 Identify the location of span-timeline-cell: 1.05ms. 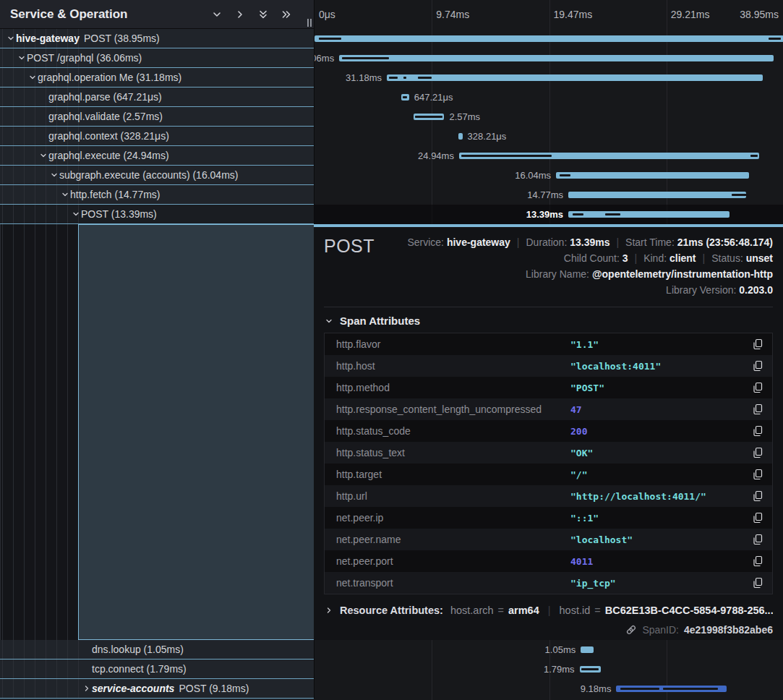
(548, 649).